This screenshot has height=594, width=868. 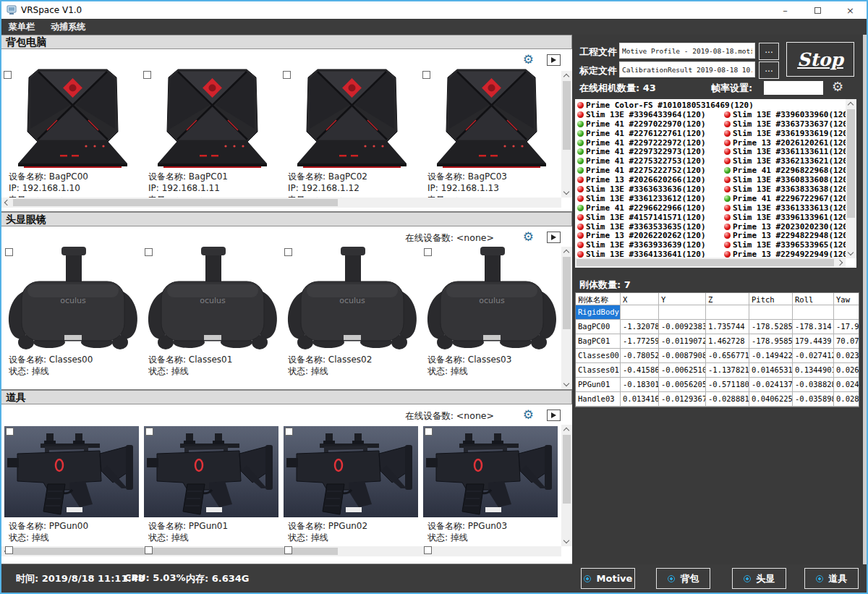 I want to click on table-row: Classes01 -0.415862 -0.006251035 -1.1378…, so click(x=718, y=370).